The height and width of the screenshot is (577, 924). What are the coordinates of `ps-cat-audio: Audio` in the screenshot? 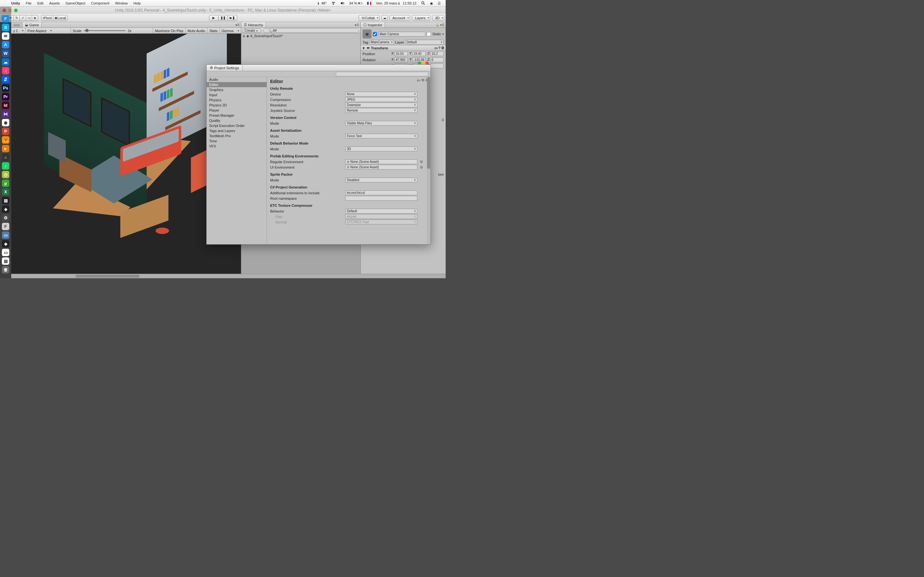 It's located at (237, 79).